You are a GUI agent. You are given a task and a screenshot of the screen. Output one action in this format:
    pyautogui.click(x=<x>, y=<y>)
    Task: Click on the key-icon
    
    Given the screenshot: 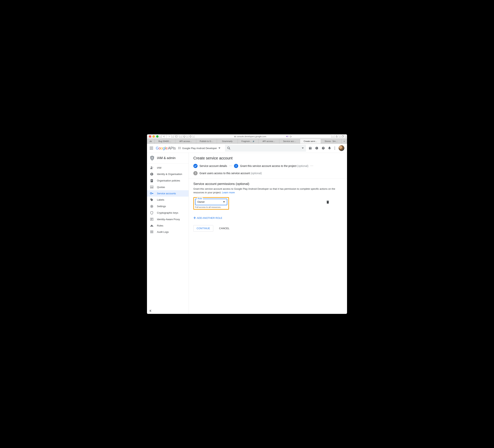 What is the action you would take?
    pyautogui.click(x=152, y=193)
    